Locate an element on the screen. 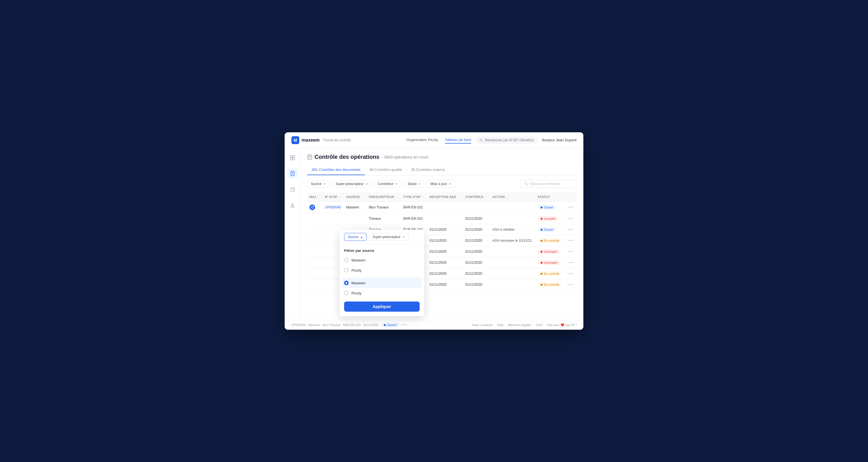  logo-name: maxeem is located at coordinates (311, 140).